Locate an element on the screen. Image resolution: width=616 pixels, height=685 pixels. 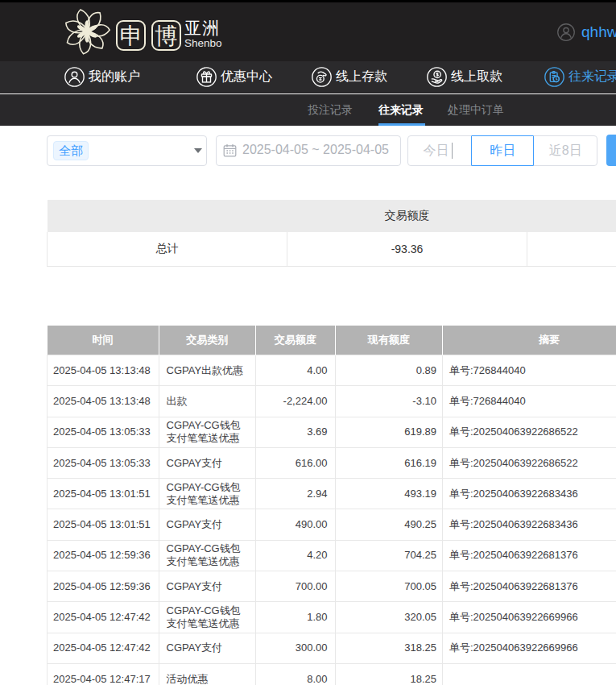
calendar-icon is located at coordinates (230, 150).